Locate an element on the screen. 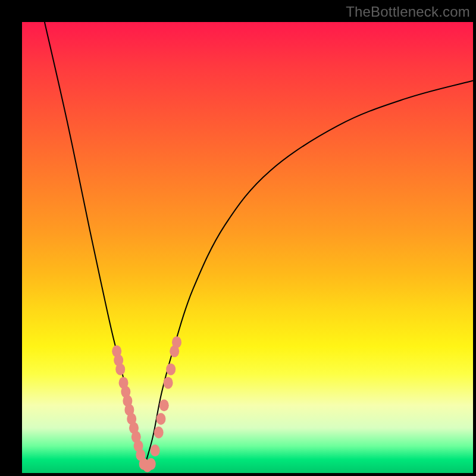 The image size is (476, 476). watermark-text: TheBottleneck.com is located at coordinates (408, 12).